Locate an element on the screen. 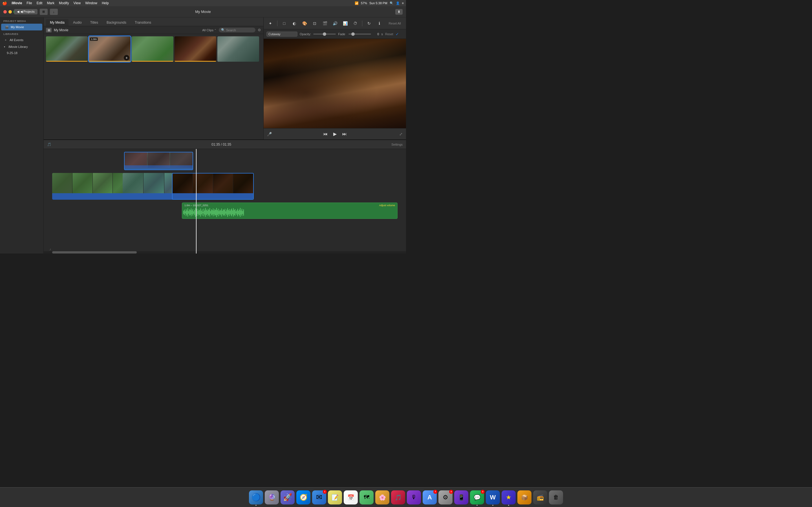  menu-mark: Mark is located at coordinates (50, 3).